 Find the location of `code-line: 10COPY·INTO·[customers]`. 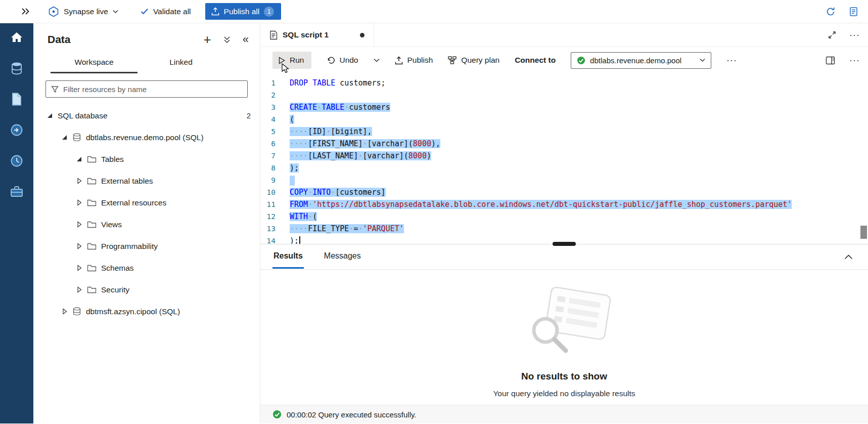

code-line: 10COPY·INTO·[customers] is located at coordinates (564, 192).